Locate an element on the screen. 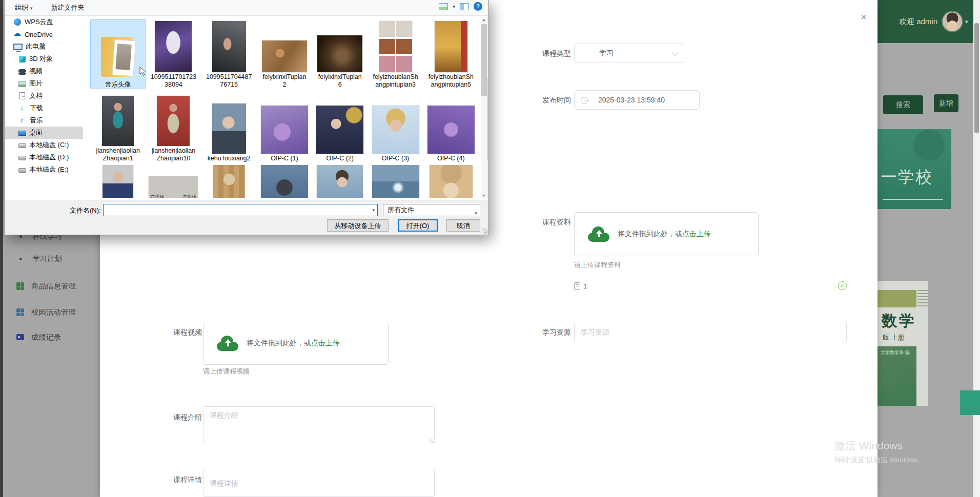 The height and width of the screenshot is (497, 980). disk-icon is located at coordinates (23, 158).